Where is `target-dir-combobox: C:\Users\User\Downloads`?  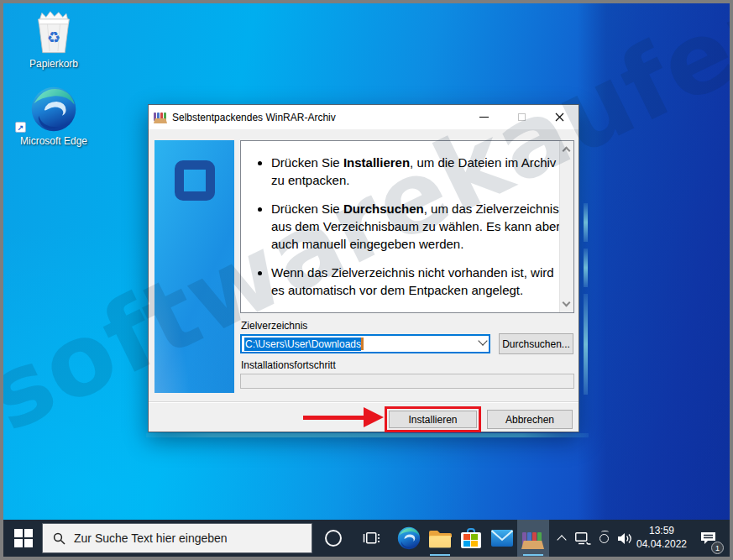 target-dir-combobox: C:\Users\User\Downloads is located at coordinates (365, 344).